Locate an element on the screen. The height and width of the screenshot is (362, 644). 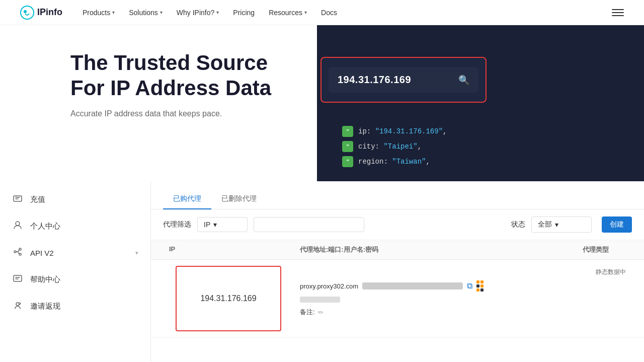
hero-text: The Trusted Source For IP Address Data A… is located at coordinates (171, 85).